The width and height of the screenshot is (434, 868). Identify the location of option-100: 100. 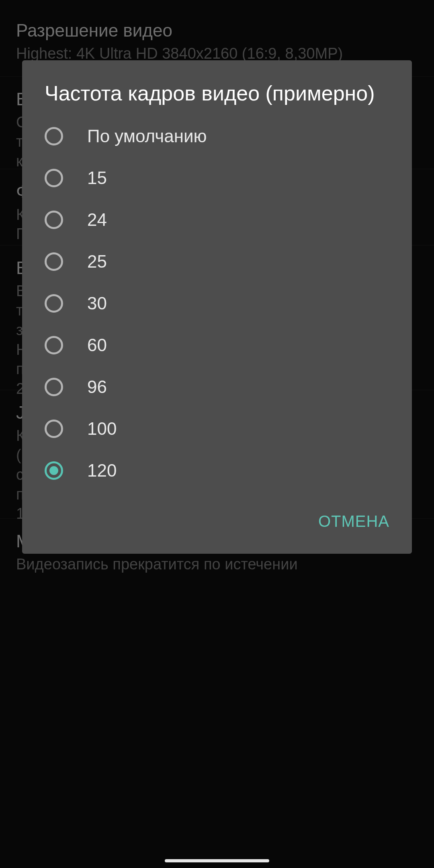
(217, 429).